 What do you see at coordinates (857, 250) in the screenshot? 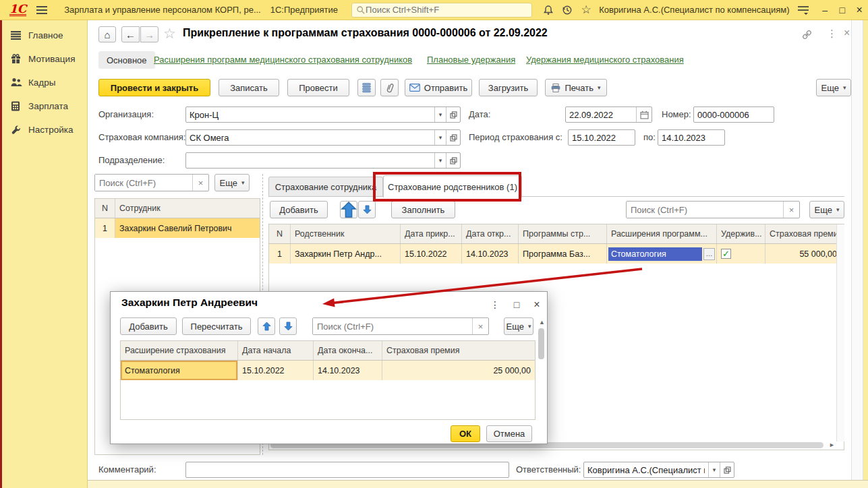
I see `form-vscrollbar` at bounding box center [857, 250].